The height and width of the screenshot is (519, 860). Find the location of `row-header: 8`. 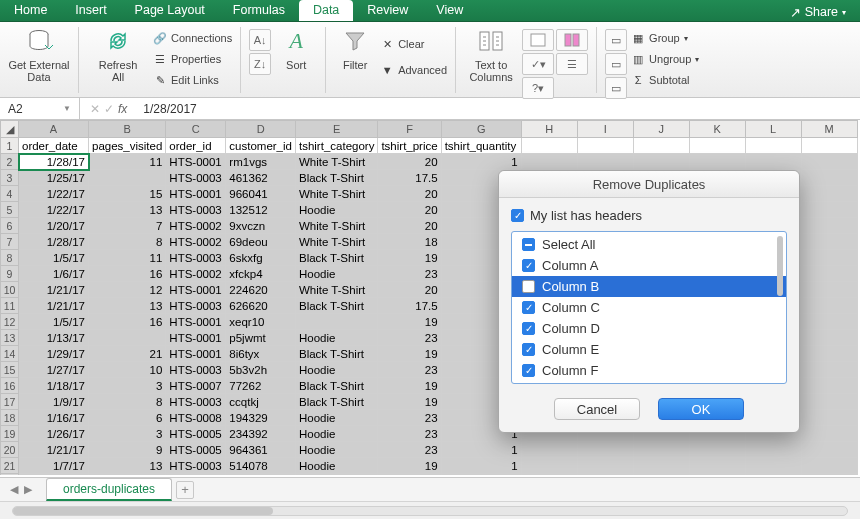

row-header: 8 is located at coordinates (10, 258).